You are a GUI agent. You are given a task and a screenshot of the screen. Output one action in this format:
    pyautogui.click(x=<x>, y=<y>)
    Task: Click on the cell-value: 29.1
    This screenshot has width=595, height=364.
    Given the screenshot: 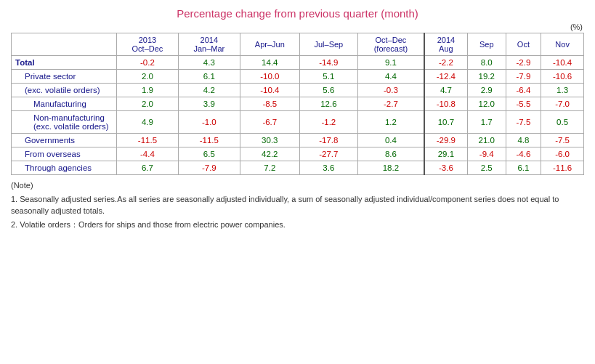 What is the action you would take?
    pyautogui.click(x=446, y=154)
    